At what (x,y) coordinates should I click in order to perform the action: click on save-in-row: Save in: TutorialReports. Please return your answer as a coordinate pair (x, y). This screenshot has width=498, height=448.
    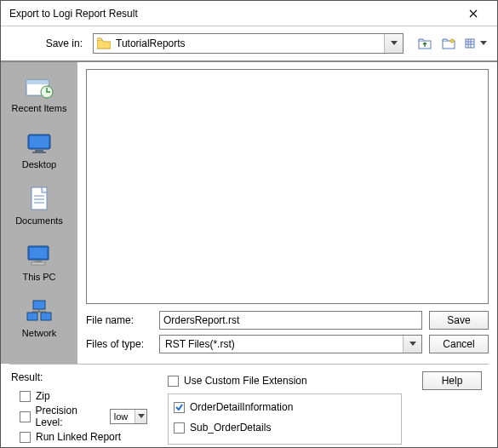
    Looking at the image, I should click on (249, 44).